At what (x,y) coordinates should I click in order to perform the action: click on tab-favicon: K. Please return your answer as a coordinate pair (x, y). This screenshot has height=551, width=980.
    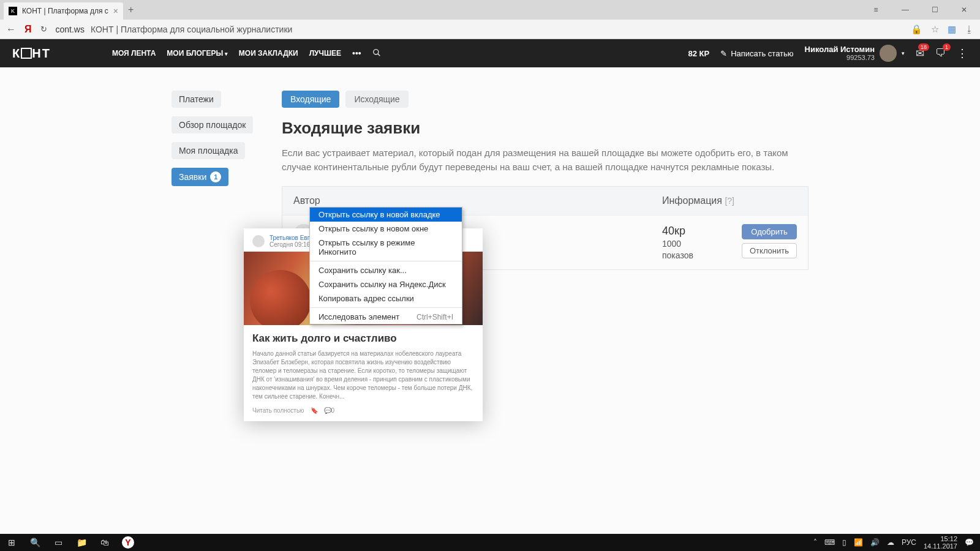
    Looking at the image, I should click on (13, 11).